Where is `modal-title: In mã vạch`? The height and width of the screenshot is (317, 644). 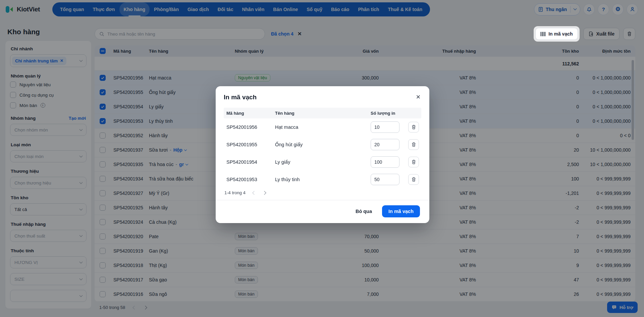 modal-title: In mã vạch is located at coordinates (240, 97).